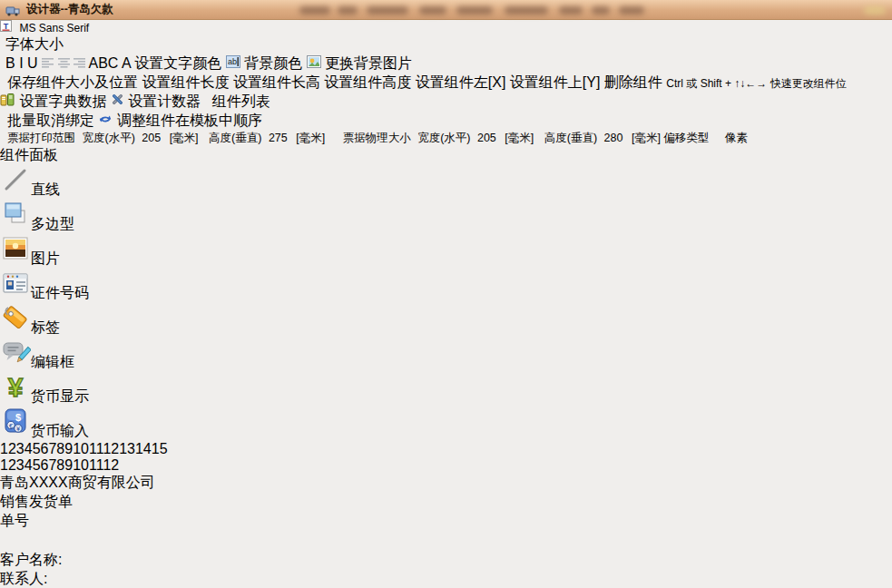 The image size is (892, 588). What do you see at coordinates (105, 119) in the screenshot?
I see `reorder-arrows-icon` at bounding box center [105, 119].